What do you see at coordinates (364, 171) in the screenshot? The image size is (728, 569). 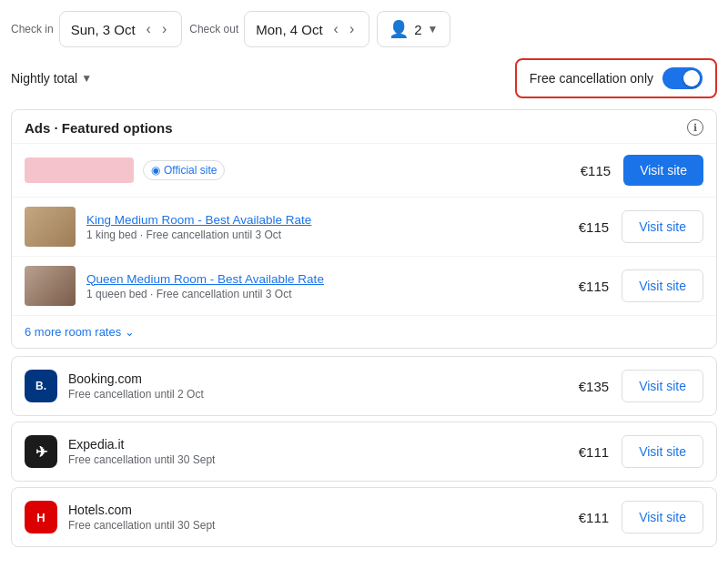 I see `featured-top-row: ◉ Official site €115 Visit site` at bounding box center [364, 171].